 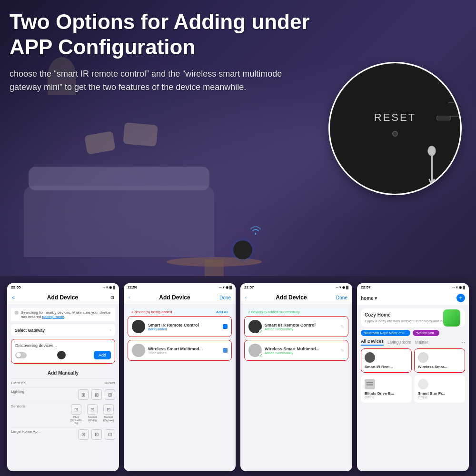 I want to click on toggle-add-row: Add, so click(x=63, y=355).